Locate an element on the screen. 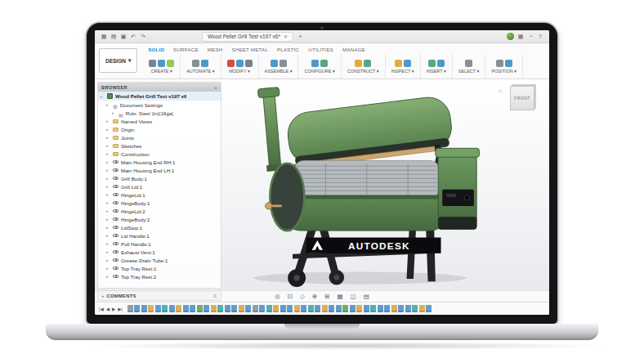  browser-tree-item: ▸ Origin is located at coordinates (159, 129).